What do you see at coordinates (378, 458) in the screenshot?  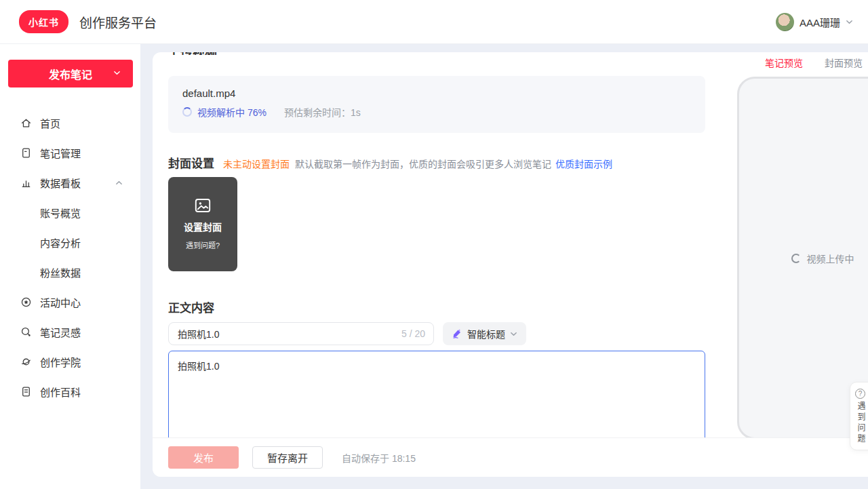 I see `autosave-status: 自动保存于 18:15` at bounding box center [378, 458].